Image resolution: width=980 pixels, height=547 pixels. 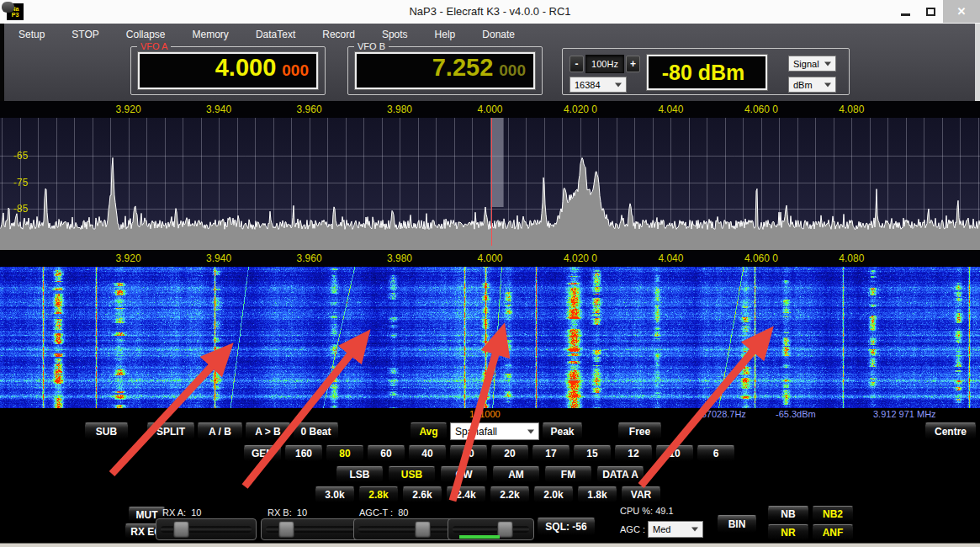 What do you see at coordinates (675, 454) in the screenshot?
I see `band-button-10: 10` at bounding box center [675, 454].